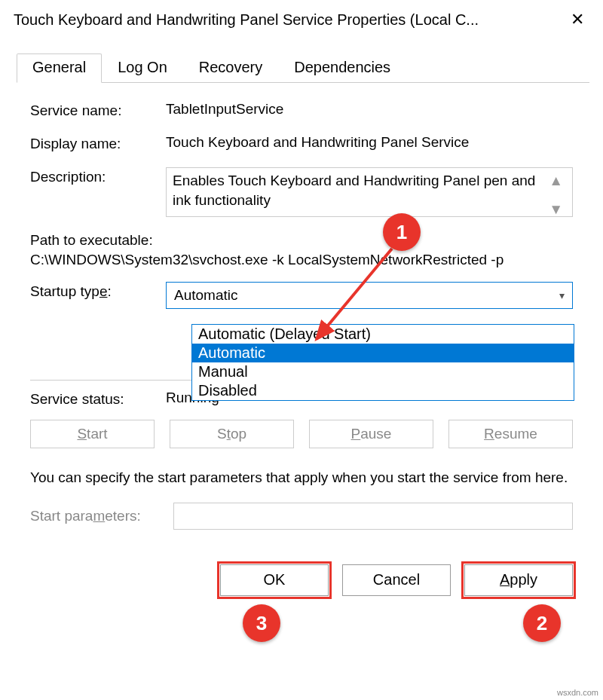  Describe the element at coordinates (383, 372) in the screenshot. I see `dropdown-option-manual: Manual` at that location.